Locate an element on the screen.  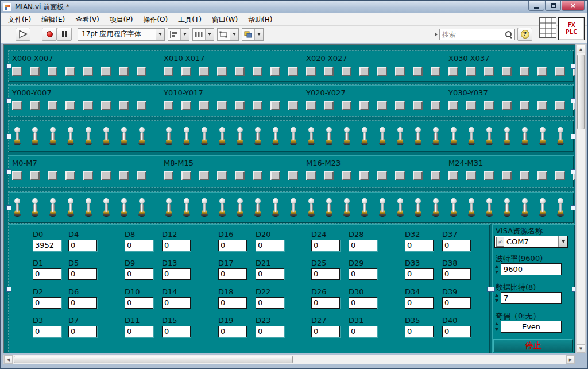
align-objects-combo is located at coordinates (179, 34).